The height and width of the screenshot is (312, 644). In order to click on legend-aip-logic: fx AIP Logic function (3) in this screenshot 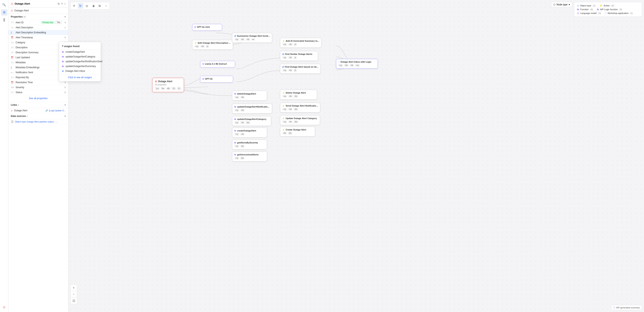, I will do `click(610, 9)`.